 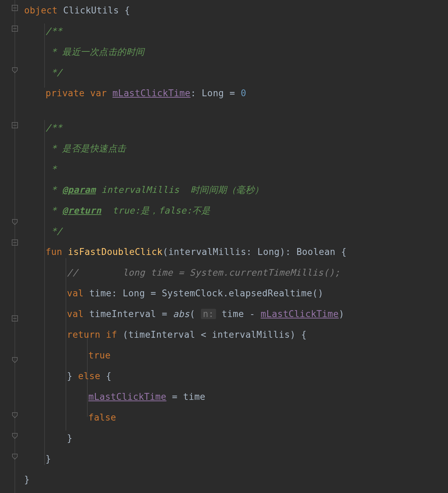 What do you see at coordinates (196, 252) in the screenshot?
I see `code-line: fun isFastDoubleClick(intervalMillis: Lo…` at bounding box center [196, 252].